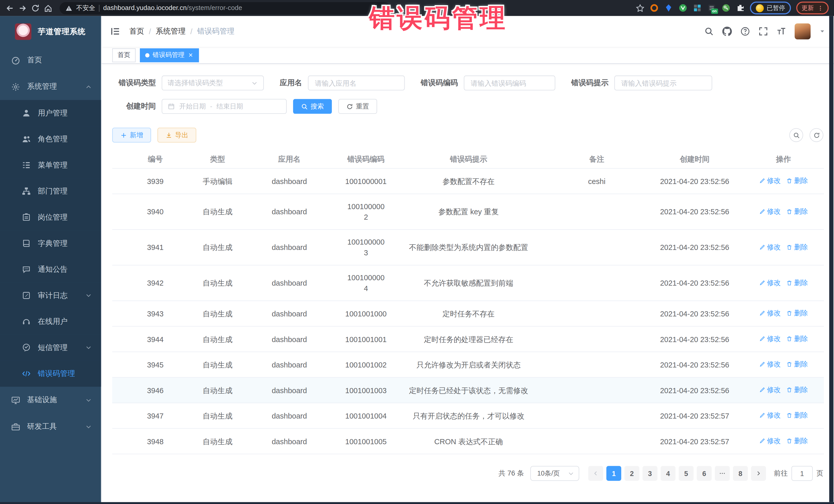 The height and width of the screenshot is (504, 834). Describe the element at coordinates (356, 83) in the screenshot. I see `app-name-input` at that location.